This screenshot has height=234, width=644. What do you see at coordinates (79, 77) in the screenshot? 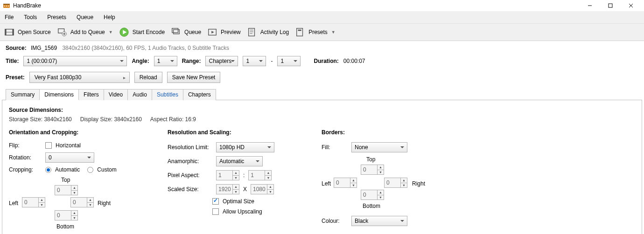
I see `preset-select: Very Fast 1080p30▸` at bounding box center [79, 77].